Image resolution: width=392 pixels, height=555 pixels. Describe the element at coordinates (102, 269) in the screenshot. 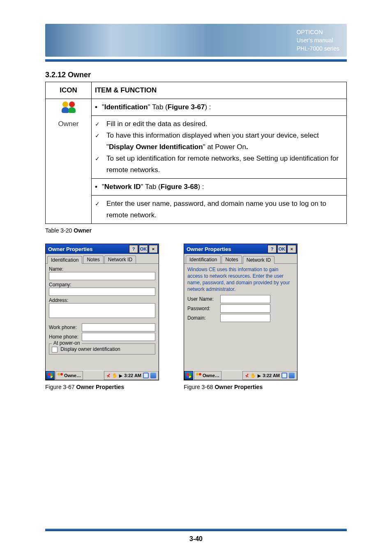

I see `name-label: Name:` at that location.